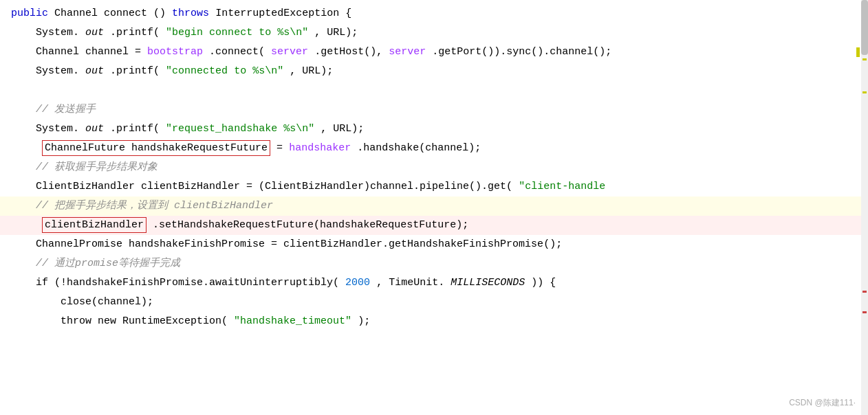 This screenshot has height=415, width=868. Describe the element at coordinates (562, 187) in the screenshot. I see `string-client-handle: "client-handle` at that location.